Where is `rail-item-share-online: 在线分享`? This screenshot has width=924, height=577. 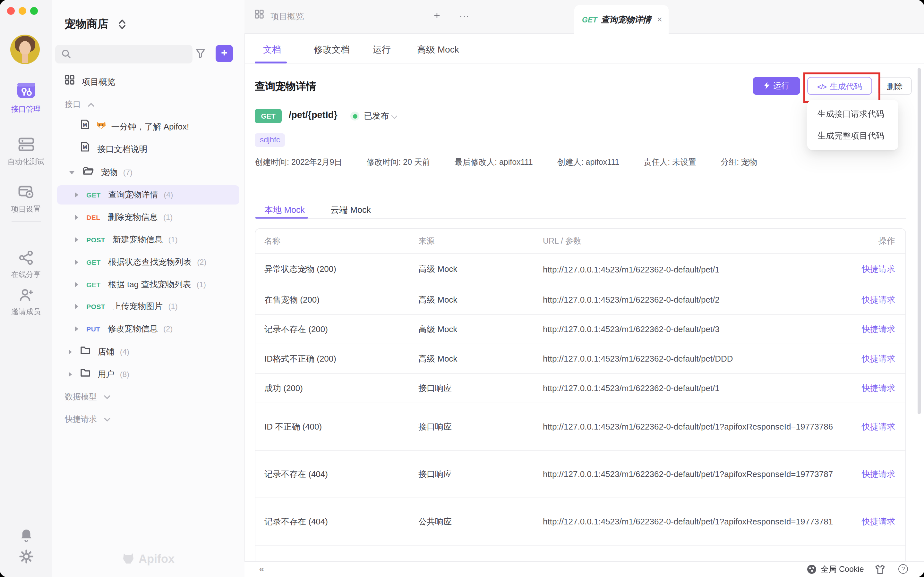
rail-item-share-online: 在线分享 is located at coordinates (26, 265).